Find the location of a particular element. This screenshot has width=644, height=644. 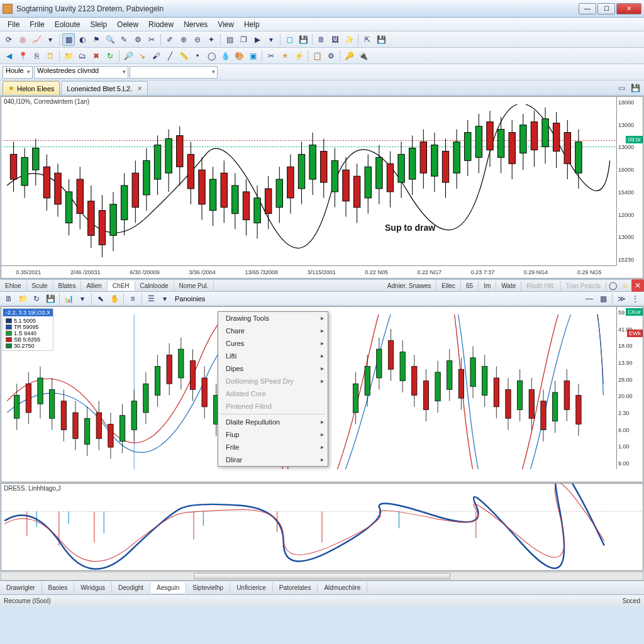

reload-icon: ⟳ is located at coordinates (9, 40).